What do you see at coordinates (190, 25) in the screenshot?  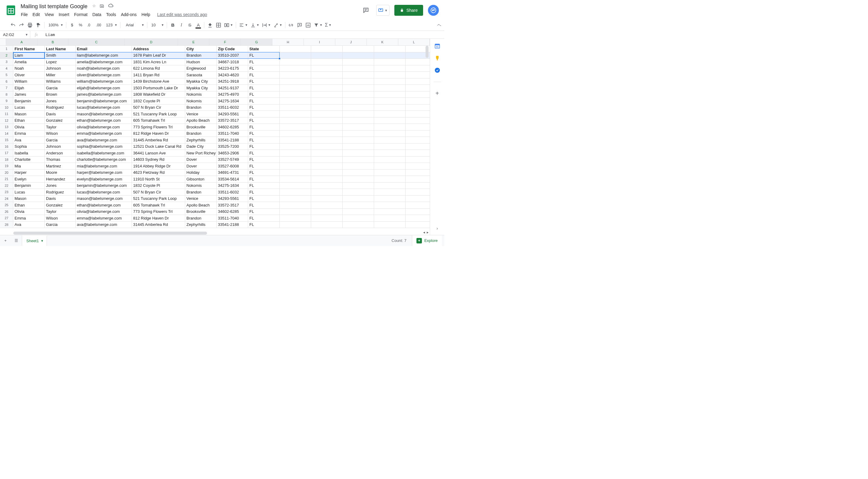 I see `strikethrough-button: S` at bounding box center [190, 25].